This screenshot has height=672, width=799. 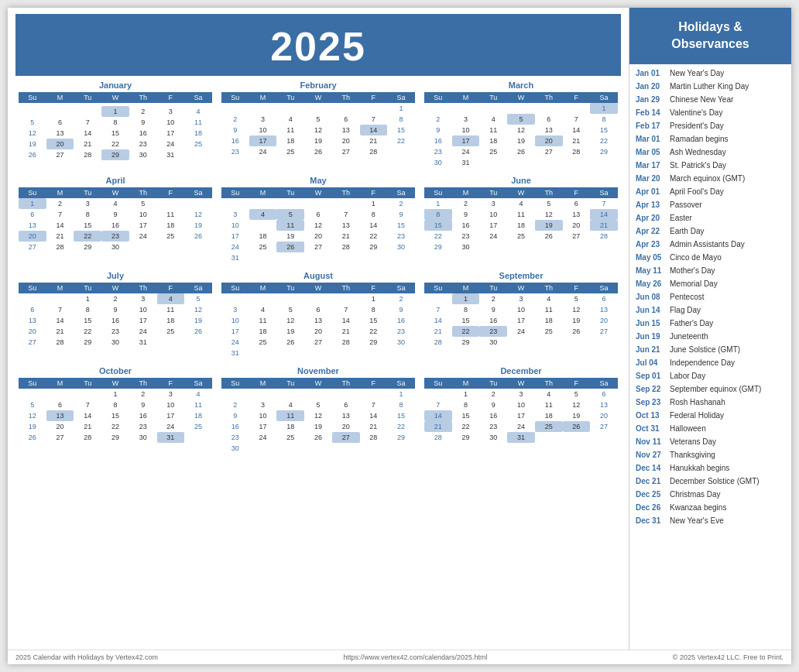 I want to click on holiday-name: Ramadan begins, so click(x=699, y=139).